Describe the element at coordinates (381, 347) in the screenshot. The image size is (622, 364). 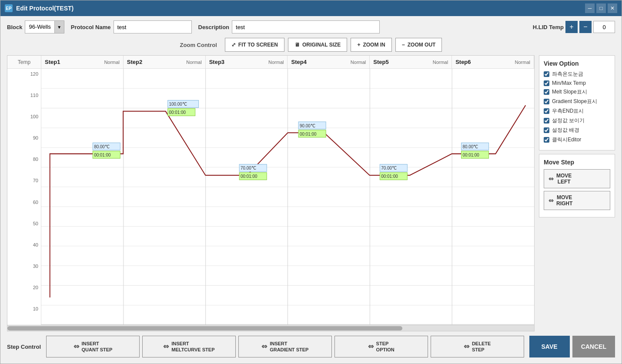
I see `step-option-button: ⇔ STEPOPTION` at that location.